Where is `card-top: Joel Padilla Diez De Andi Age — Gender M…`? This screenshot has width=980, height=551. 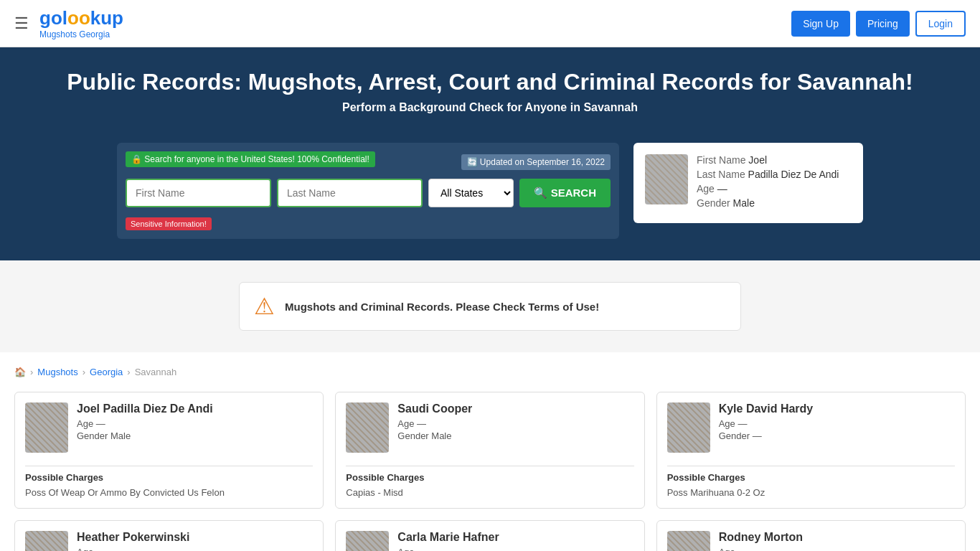
card-top: Joel Padilla Diez De Andi Age — Gender M… is located at coordinates (169, 428).